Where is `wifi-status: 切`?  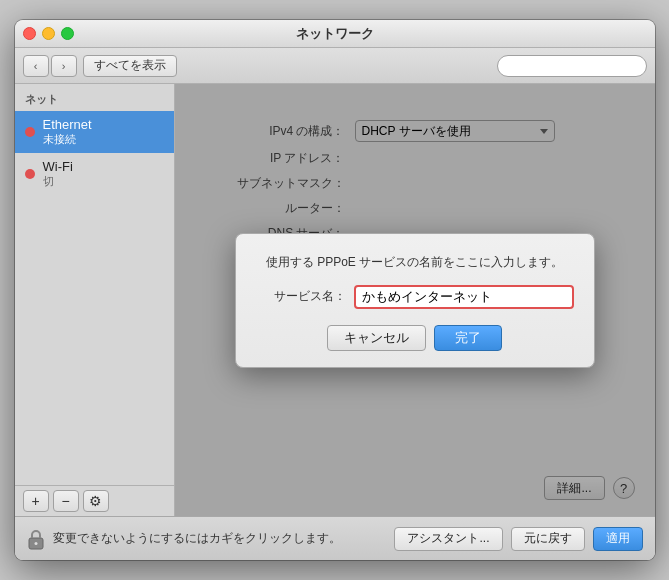
wifi-status: 切 is located at coordinates (58, 182).